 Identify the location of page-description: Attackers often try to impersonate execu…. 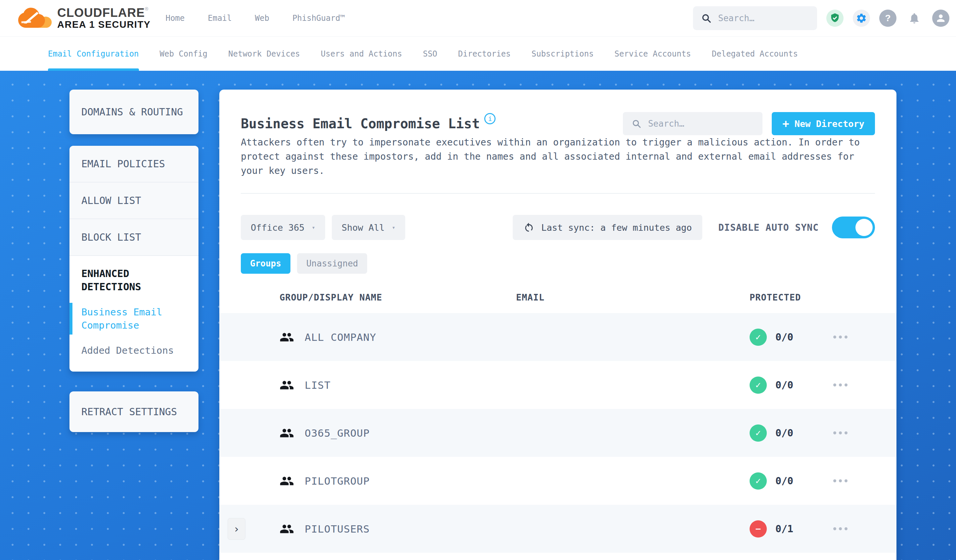
(554, 157).